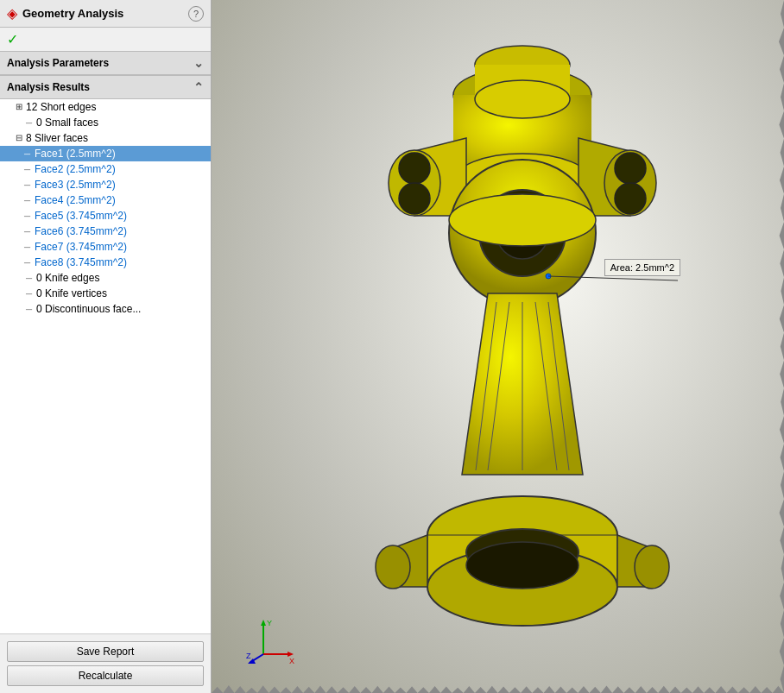 The width and height of the screenshot is (784, 693). What do you see at coordinates (105, 138) in the screenshot?
I see `tree-item-sliver-faces: ⊟ 8 Sliver faces` at bounding box center [105, 138].